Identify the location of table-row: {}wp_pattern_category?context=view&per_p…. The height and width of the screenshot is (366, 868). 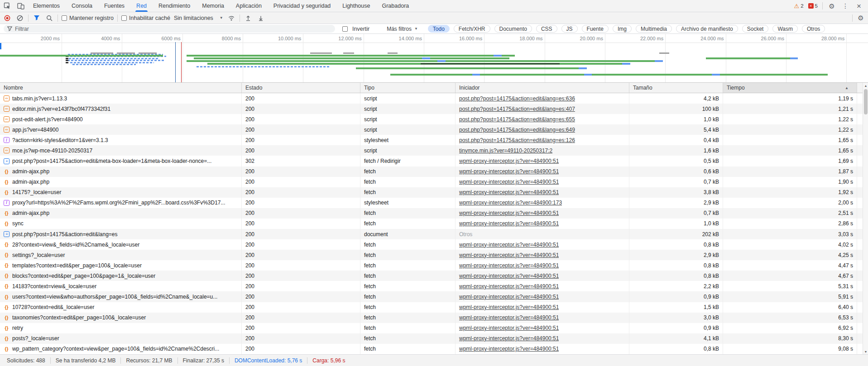
(434, 349).